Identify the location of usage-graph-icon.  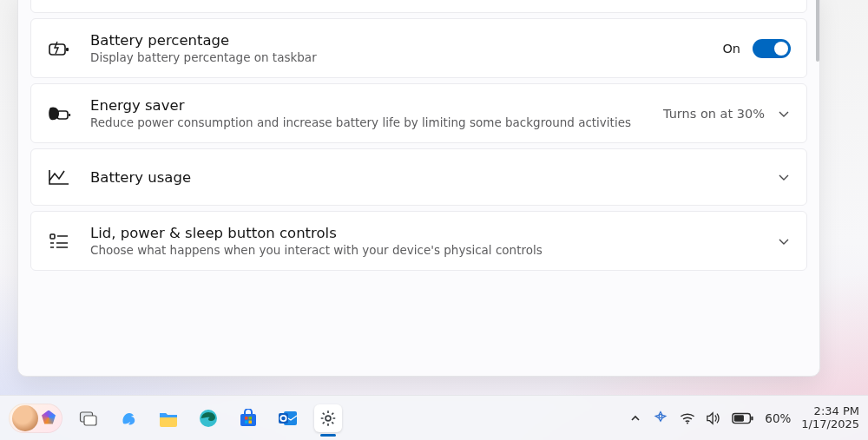
(59, 177).